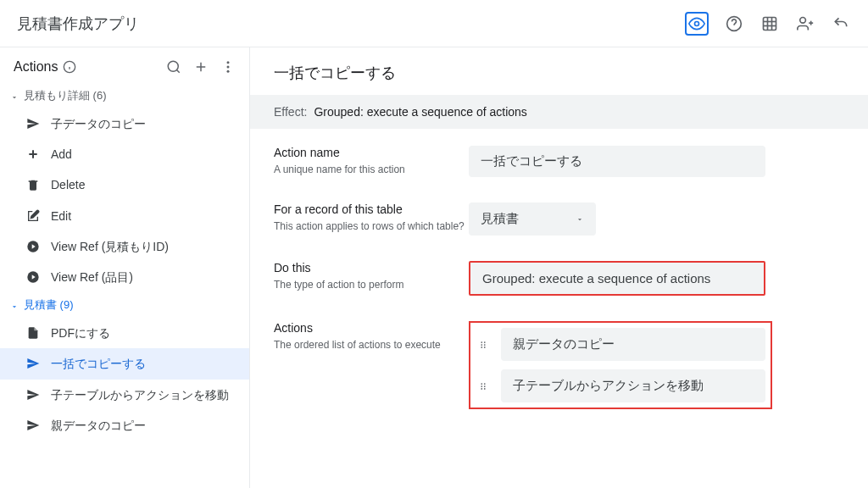 This screenshot has height=488, width=868. Describe the element at coordinates (371, 285) in the screenshot. I see `do-this-sub: The type of action to perform` at that location.